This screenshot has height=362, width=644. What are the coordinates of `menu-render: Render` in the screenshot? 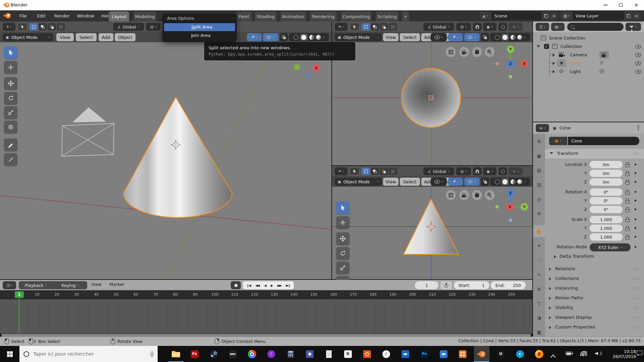 It's located at (62, 16).